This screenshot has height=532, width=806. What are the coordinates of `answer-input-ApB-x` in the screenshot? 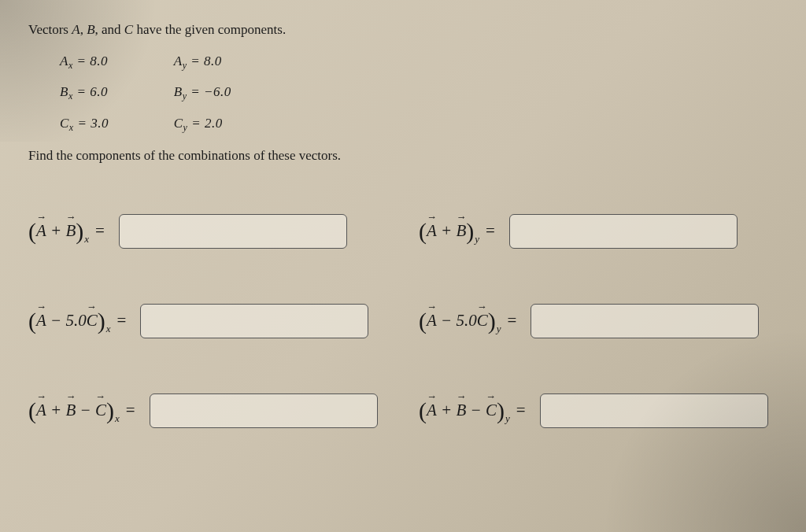 It's located at (233, 231).